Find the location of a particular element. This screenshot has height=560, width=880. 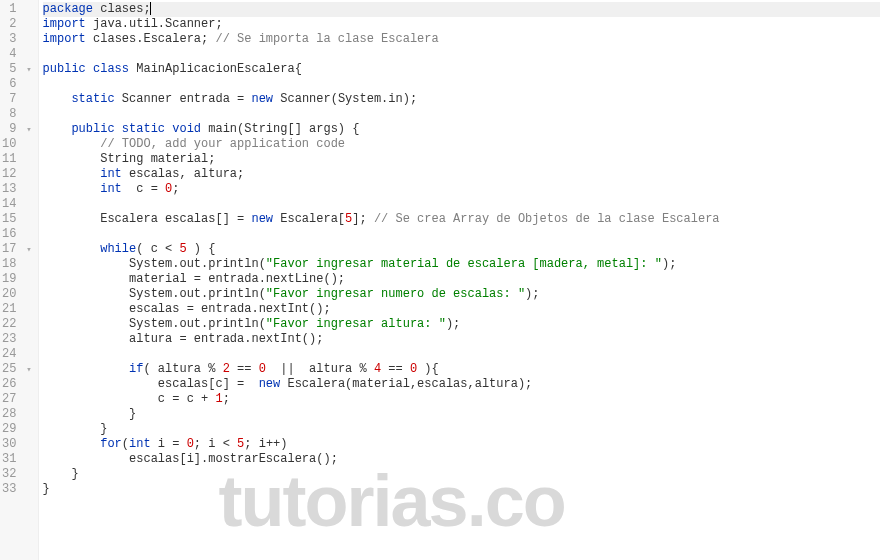

token-kw: public class is located at coordinates (86, 69).